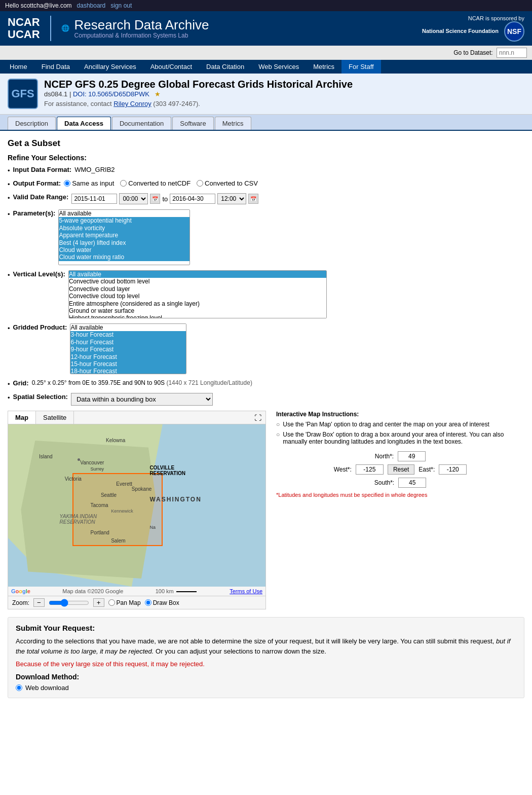 This screenshot has height=795, width=532. I want to click on parameters-select: All available 5-wave geopotential height…, so click(124, 237).